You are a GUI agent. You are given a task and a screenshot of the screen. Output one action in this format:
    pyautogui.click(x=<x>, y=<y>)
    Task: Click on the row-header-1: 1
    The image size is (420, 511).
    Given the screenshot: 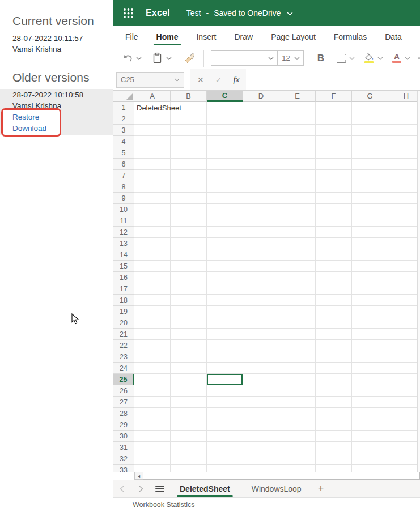 What is the action you would take?
    pyautogui.click(x=124, y=108)
    